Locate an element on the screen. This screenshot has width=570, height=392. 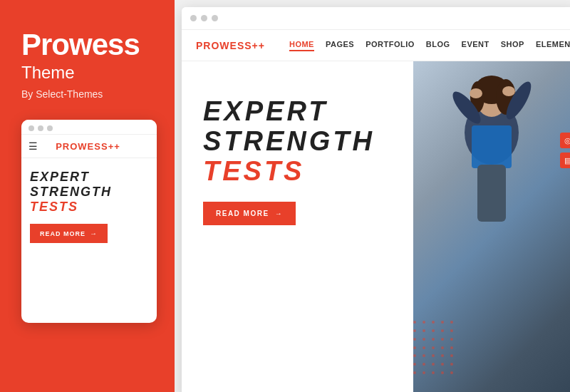
theme-subtitle: Theme is located at coordinates (87, 73).